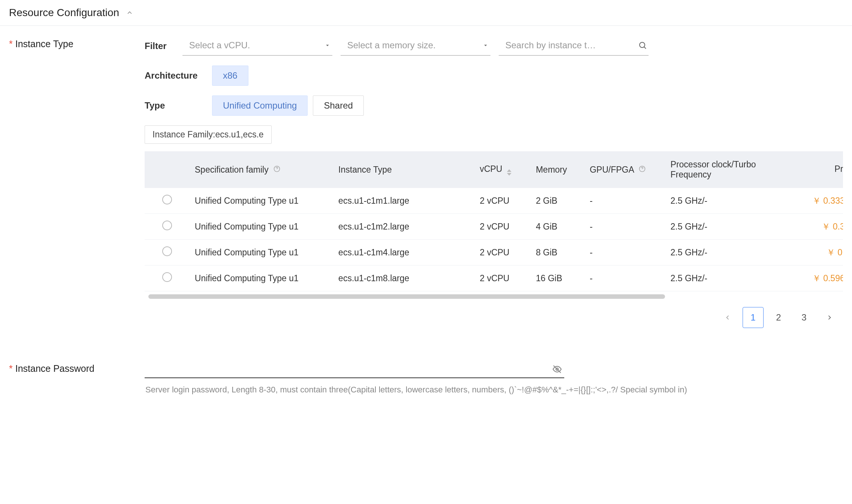 Image resolution: width=852 pixels, height=504 pixels. I want to click on eye-off-icon, so click(557, 369).